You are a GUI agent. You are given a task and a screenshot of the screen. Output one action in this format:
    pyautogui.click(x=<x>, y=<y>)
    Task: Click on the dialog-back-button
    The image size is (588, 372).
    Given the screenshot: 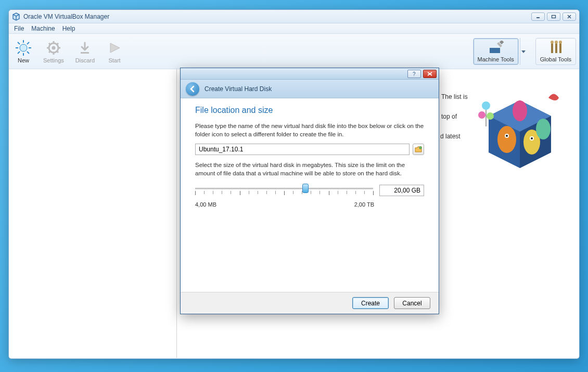 What is the action you would take?
    pyautogui.click(x=193, y=89)
    